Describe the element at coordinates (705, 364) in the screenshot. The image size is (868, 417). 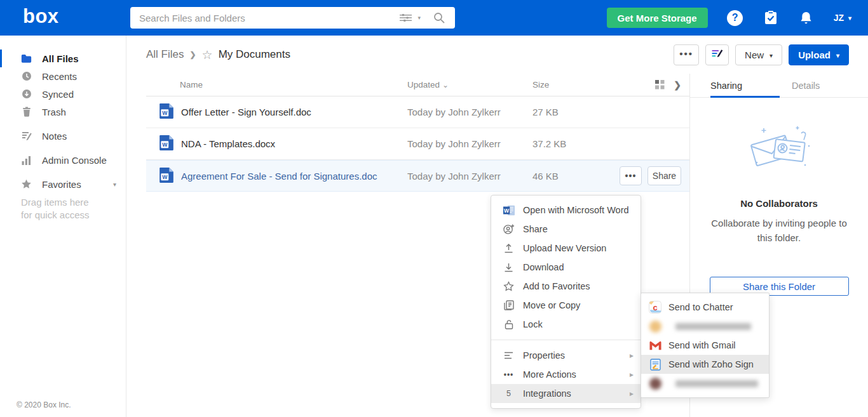
I see `submenu-item-send-with-zoho-sign: Send with Zoho Sign` at that location.